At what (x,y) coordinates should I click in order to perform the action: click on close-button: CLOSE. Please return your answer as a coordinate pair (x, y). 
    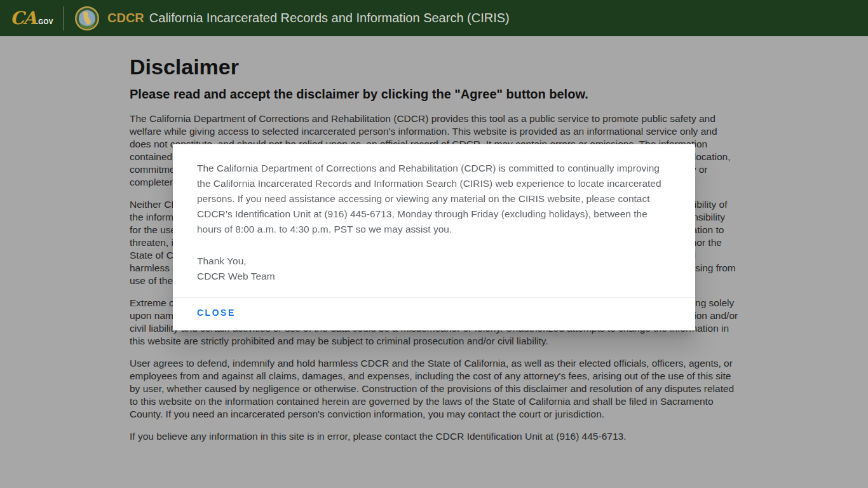
    Looking at the image, I should click on (216, 313).